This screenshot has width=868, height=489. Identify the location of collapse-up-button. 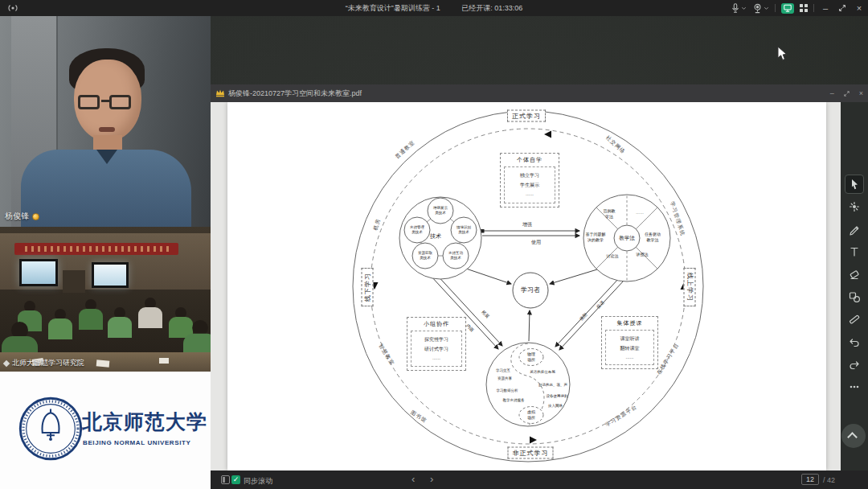
(854, 436).